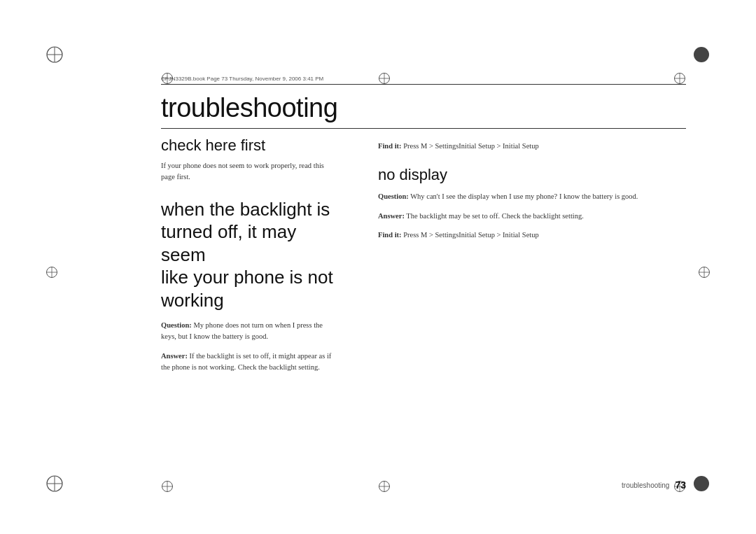  What do you see at coordinates (645, 486) in the screenshot?
I see `footer-section-label: troubleshooting` at bounding box center [645, 486].